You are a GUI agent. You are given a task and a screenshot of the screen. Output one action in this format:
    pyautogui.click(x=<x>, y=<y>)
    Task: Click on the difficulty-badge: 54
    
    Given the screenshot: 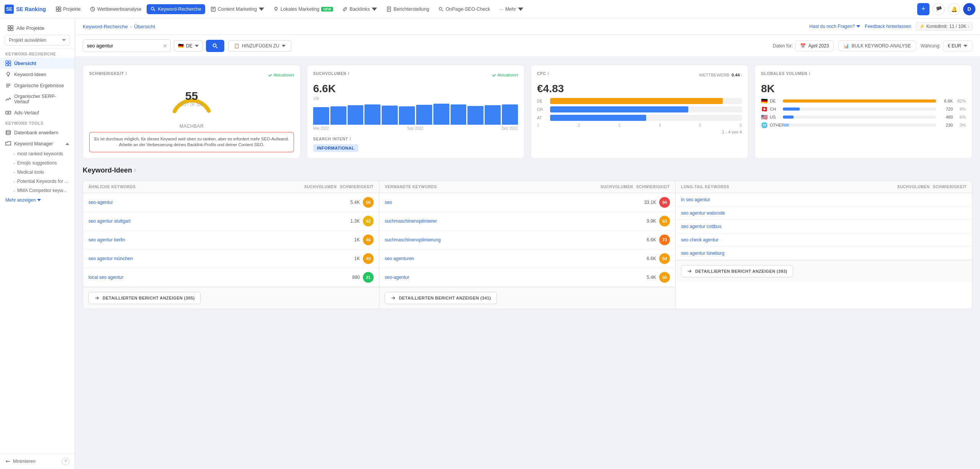 What is the action you would take?
    pyautogui.click(x=665, y=259)
    